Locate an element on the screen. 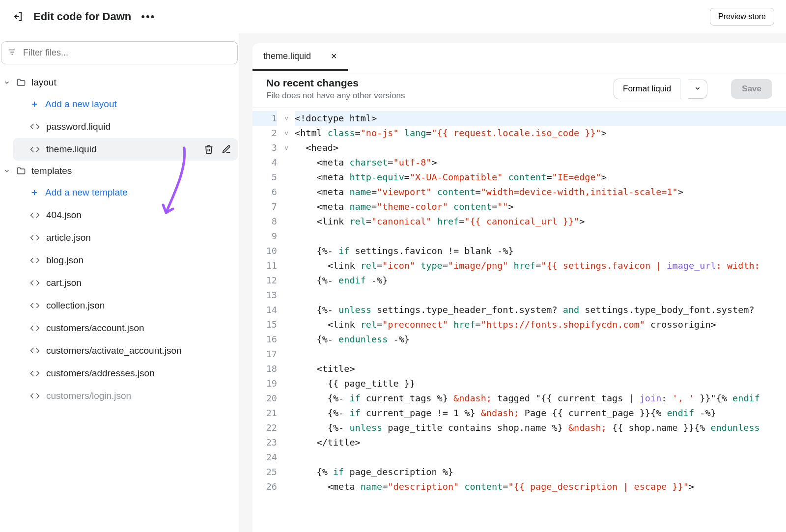 This screenshot has width=786, height=532. editor-toolbar: No recent changes File does not have any… is located at coordinates (519, 89).